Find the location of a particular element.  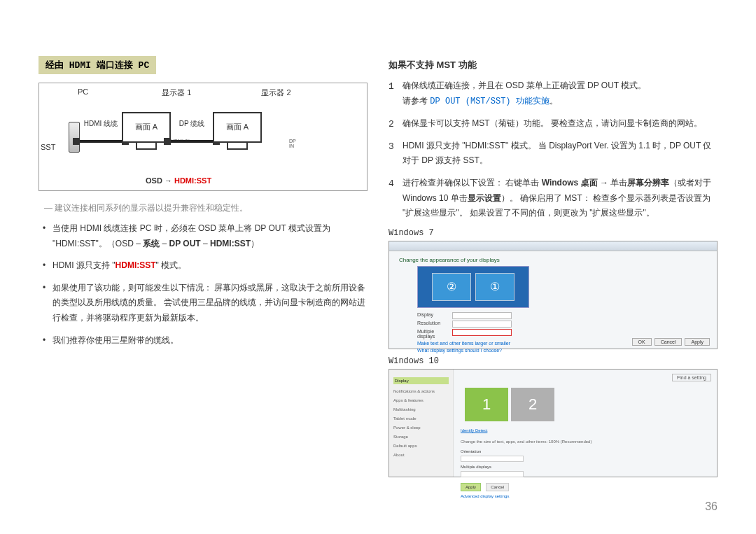

ok-button: OK is located at coordinates (642, 342).